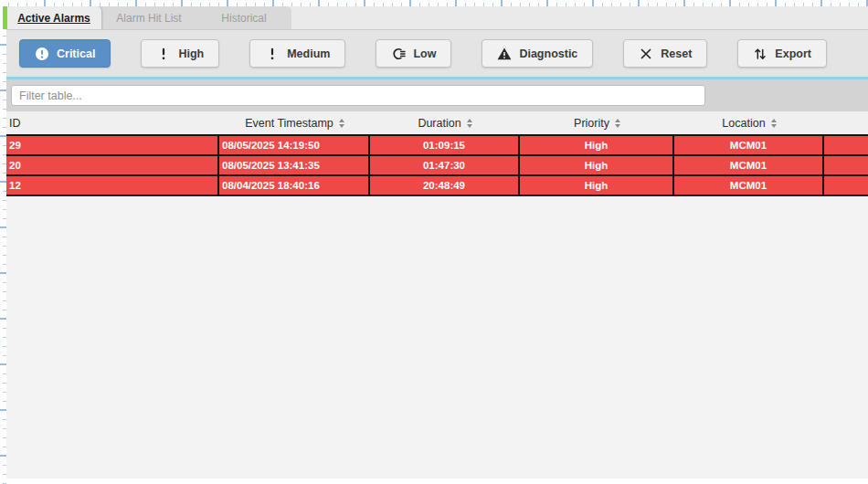 This screenshot has width=868, height=484. Describe the element at coordinates (437, 166) in the screenshot. I see `alarm-table-row: 20 08/05/2025 13:41:35 01:47:30 High MCM…` at that location.